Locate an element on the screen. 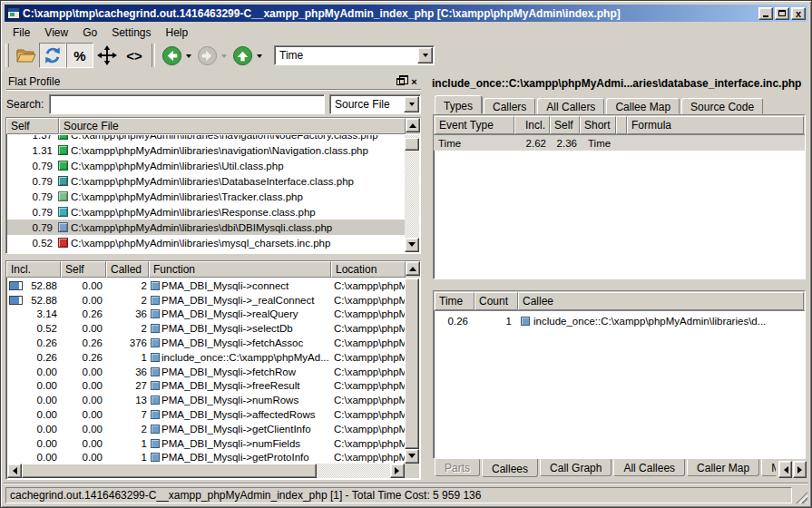  menu-view: View is located at coordinates (56, 33).